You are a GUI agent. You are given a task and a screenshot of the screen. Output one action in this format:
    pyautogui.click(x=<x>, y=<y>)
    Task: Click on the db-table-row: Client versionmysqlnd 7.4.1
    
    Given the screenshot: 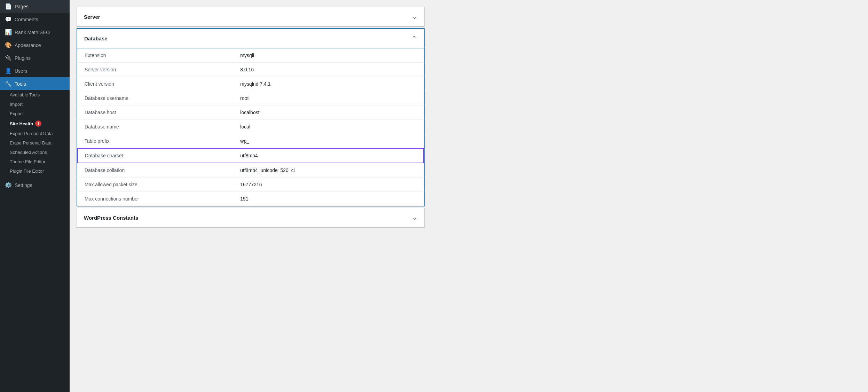 What is the action you would take?
    pyautogui.click(x=251, y=84)
    